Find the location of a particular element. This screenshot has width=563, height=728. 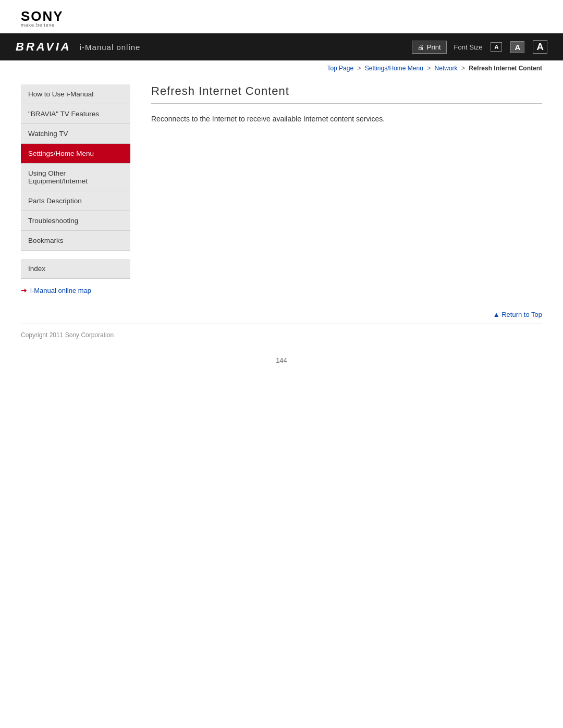

return-to-top-link: ▲ Return to Top is located at coordinates (518, 315).